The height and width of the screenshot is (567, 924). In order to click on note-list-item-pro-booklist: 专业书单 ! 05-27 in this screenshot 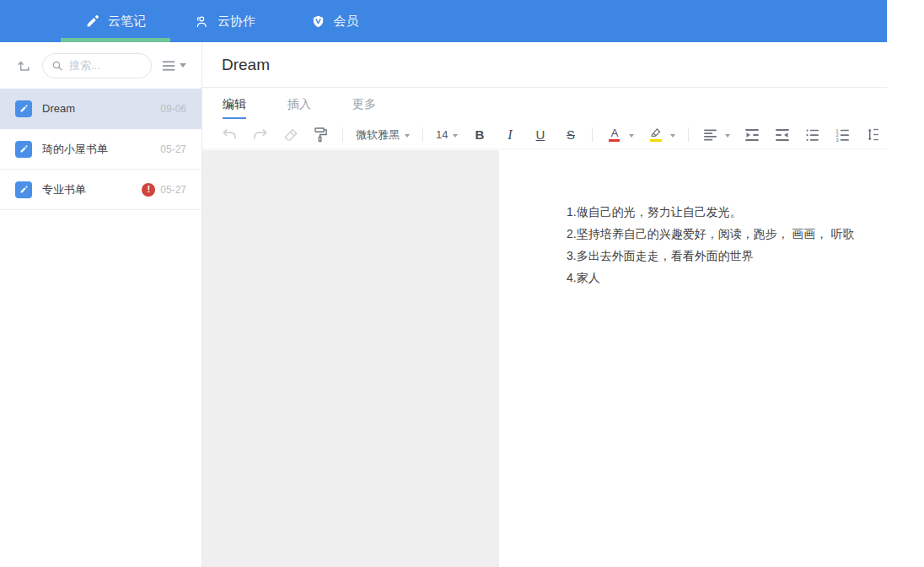, I will do `click(101, 190)`.